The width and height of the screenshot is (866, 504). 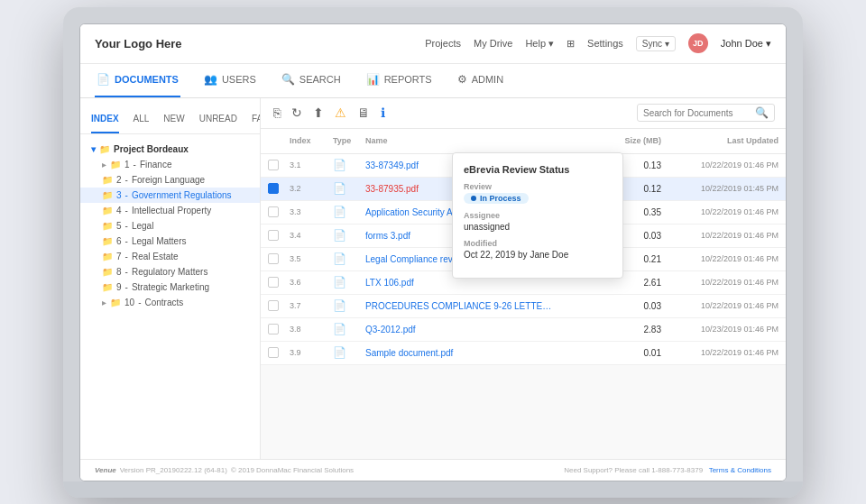 I want to click on footer-right: Need Support? Please call 1-888-773-8379…, so click(x=668, y=471).